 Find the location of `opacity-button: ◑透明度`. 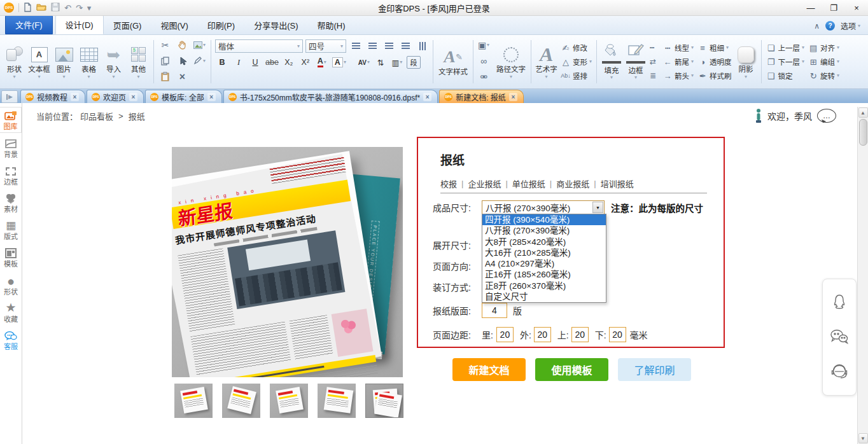

opacity-button: ◑透明度 is located at coordinates (715, 62).